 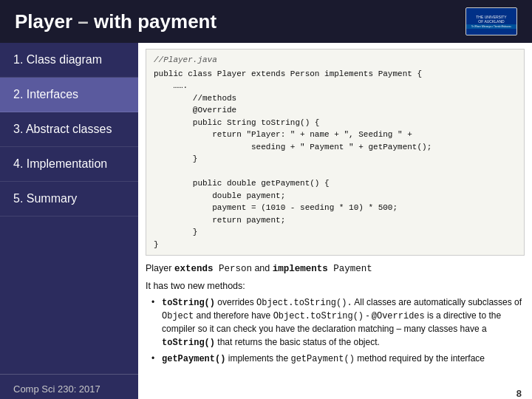 I want to click on desc-and: and, so click(x=262, y=268).